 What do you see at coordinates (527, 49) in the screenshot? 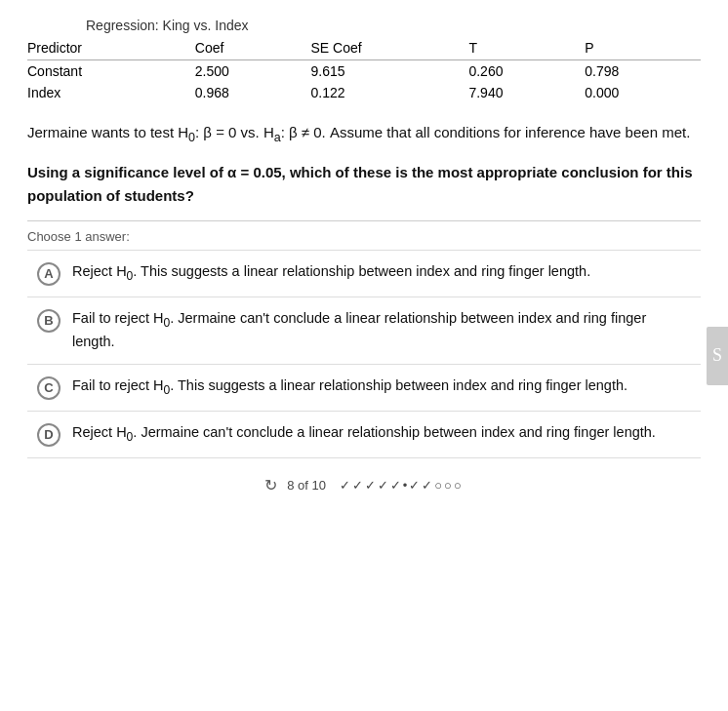
I see `reg-header-cell: T` at bounding box center [527, 49].